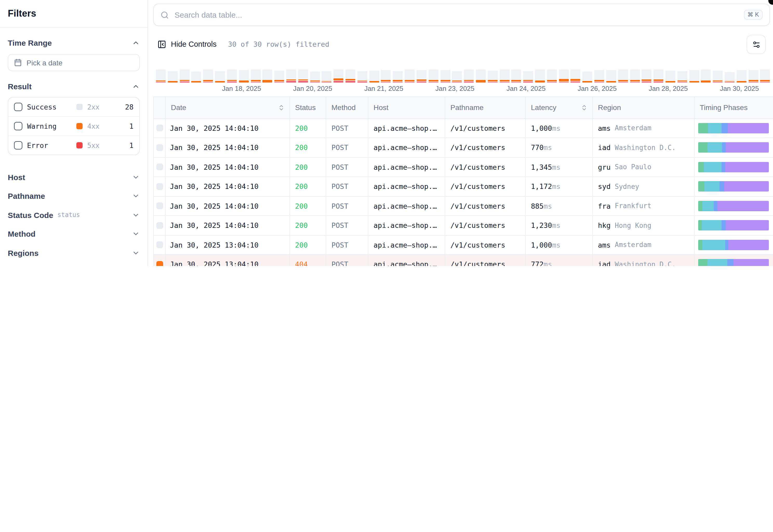 Image resolution: width=773 pixels, height=532 pixels. I want to click on result-count: 1, so click(131, 126).